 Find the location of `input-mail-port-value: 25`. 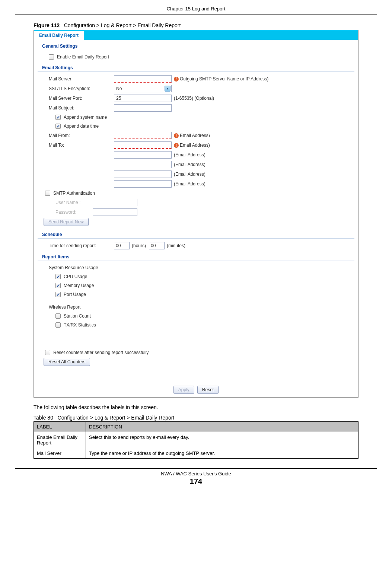

input-mail-port-value: 25 is located at coordinates (118, 98).